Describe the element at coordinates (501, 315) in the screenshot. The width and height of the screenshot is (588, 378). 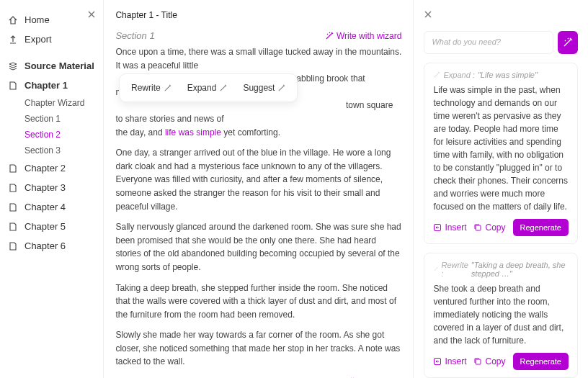
I see `rewrite-card: Rewrite : "Taking a deep breath, she ste…` at that location.